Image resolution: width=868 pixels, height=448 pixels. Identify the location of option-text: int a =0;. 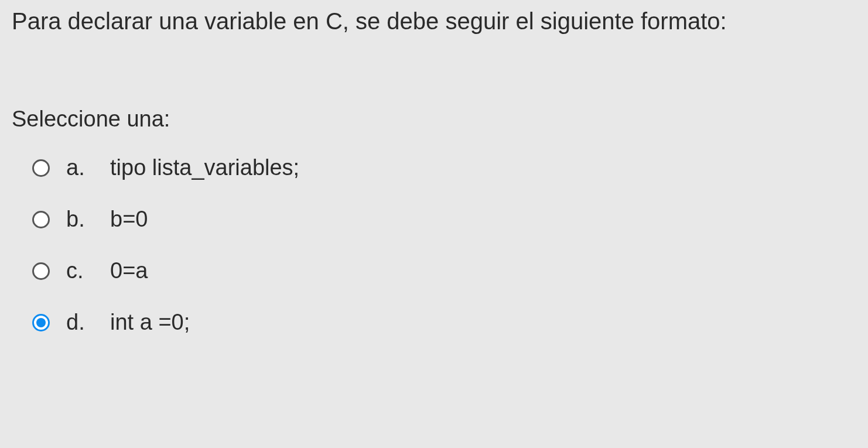
(150, 322).